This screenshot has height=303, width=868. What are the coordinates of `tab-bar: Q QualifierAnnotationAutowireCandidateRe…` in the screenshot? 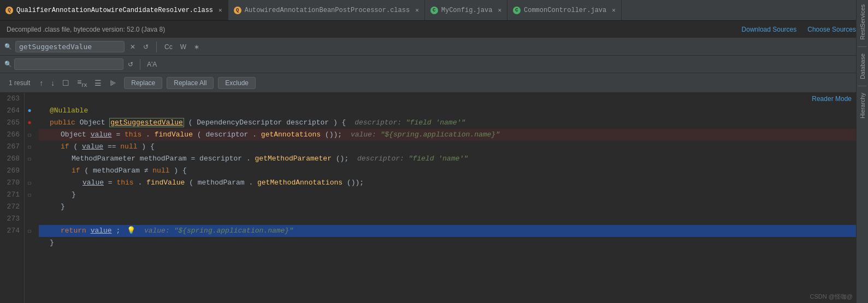 It's located at (434, 10).